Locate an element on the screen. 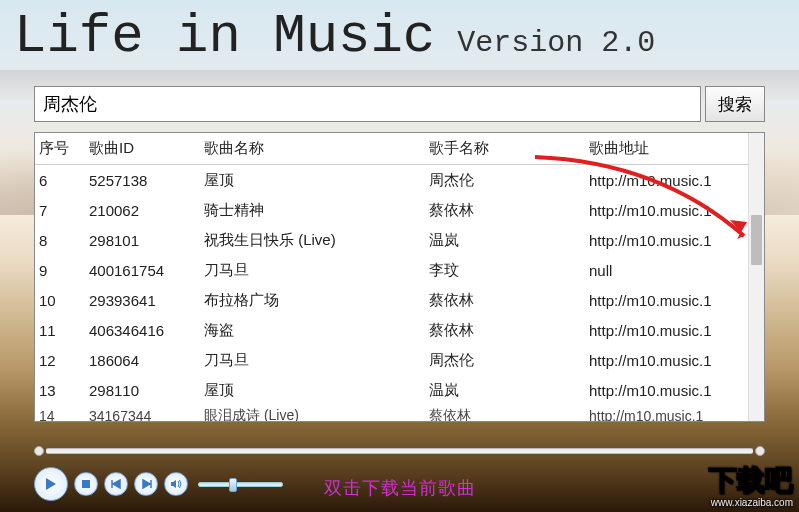  table-row: 11406346416海盗蔡依林http://m10.music.1 is located at coordinates (392, 330).